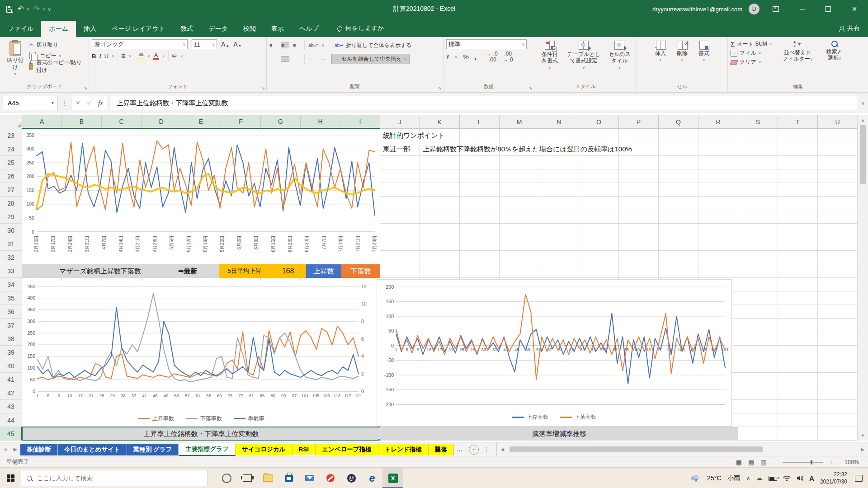  I want to click on excel-taskbar-button: X, so click(393, 478).